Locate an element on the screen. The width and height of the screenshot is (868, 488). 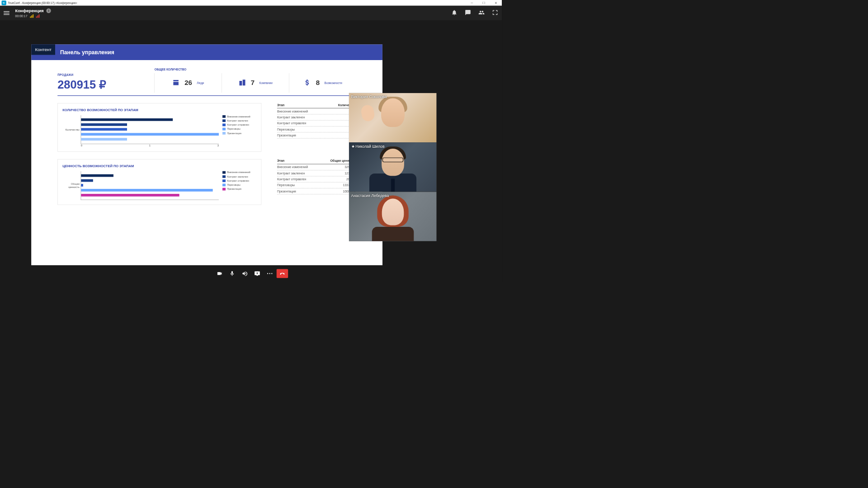
chart2-ylabel: Общая ценность is located at coordinates (71, 185).